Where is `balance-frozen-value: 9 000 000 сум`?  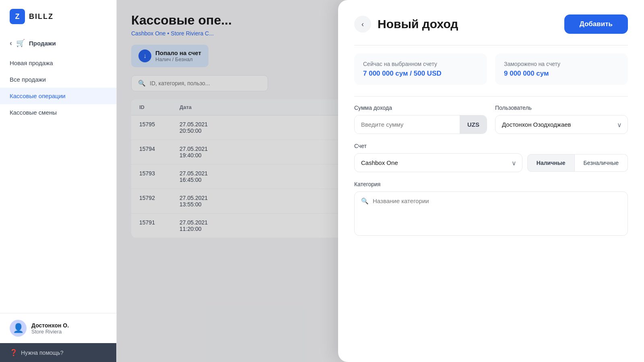
balance-frozen-value: 9 000 000 сум is located at coordinates (561, 74).